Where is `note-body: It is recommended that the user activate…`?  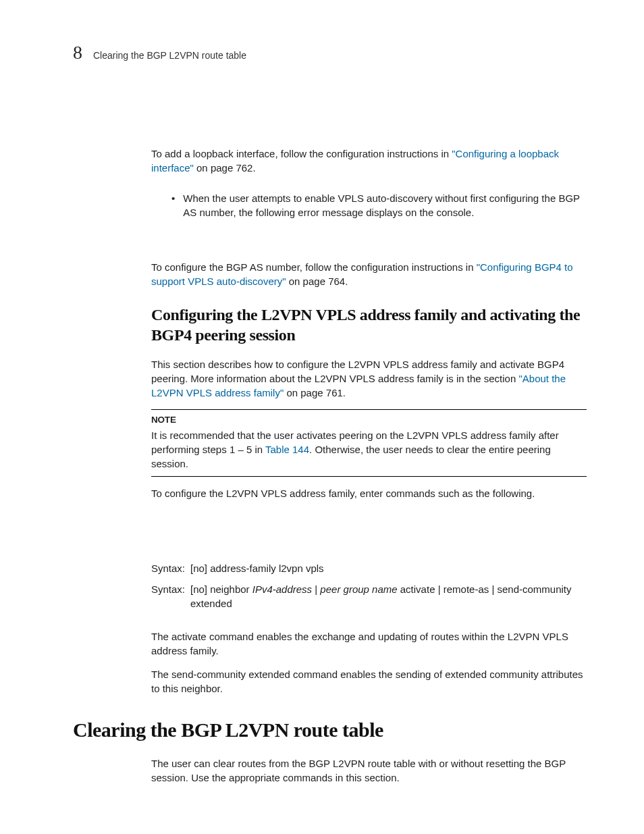
note-body: It is recommended that the user activate… is located at coordinates (369, 450).